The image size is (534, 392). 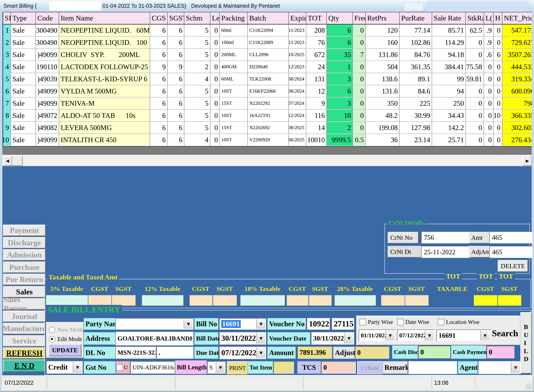 I want to click on grid-cell: NEOPEPTINE LIQUID. 100, so click(x=105, y=43).